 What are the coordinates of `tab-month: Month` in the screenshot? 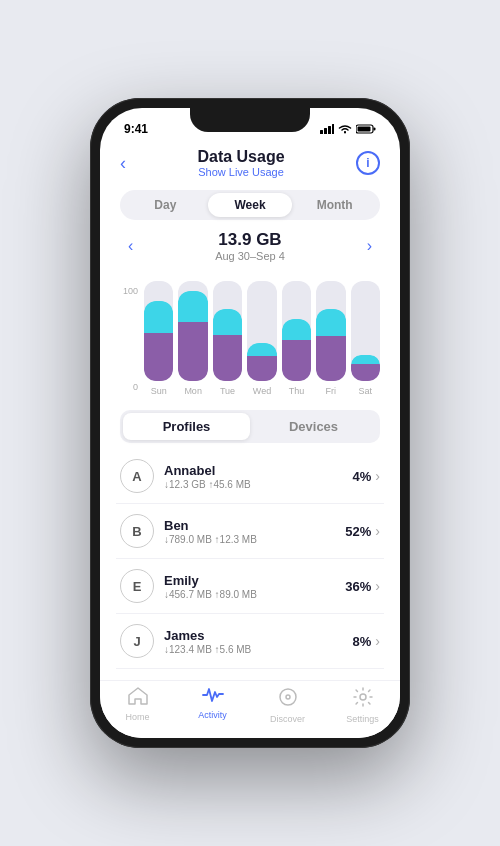 It's located at (334, 205).